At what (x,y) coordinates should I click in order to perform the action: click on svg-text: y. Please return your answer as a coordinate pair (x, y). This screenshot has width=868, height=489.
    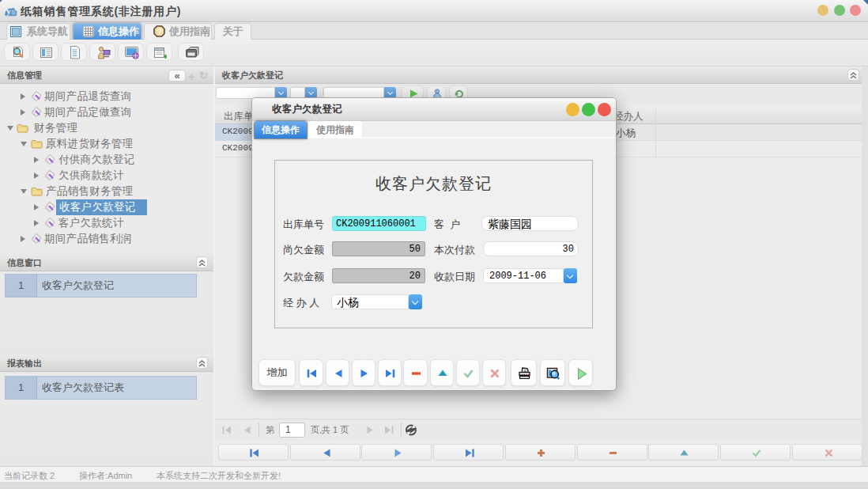
    Looking at the image, I should click on (9, 12).